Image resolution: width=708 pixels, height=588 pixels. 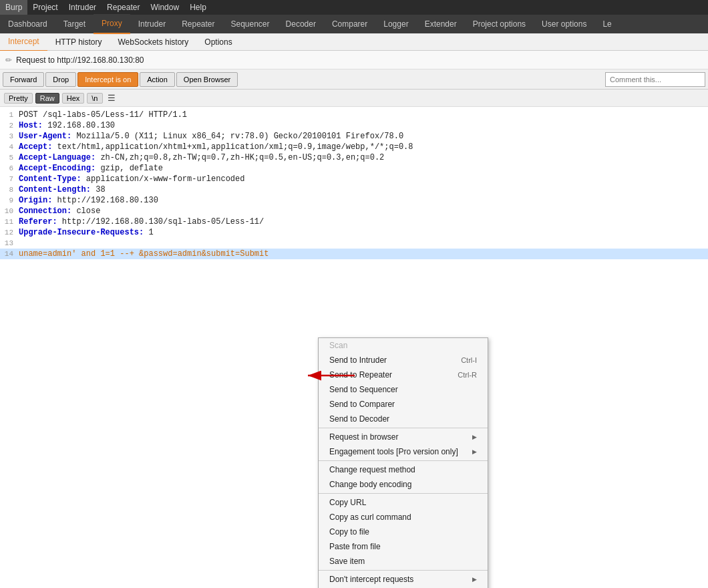 I want to click on tab-logger: Logger, so click(x=395, y=24).